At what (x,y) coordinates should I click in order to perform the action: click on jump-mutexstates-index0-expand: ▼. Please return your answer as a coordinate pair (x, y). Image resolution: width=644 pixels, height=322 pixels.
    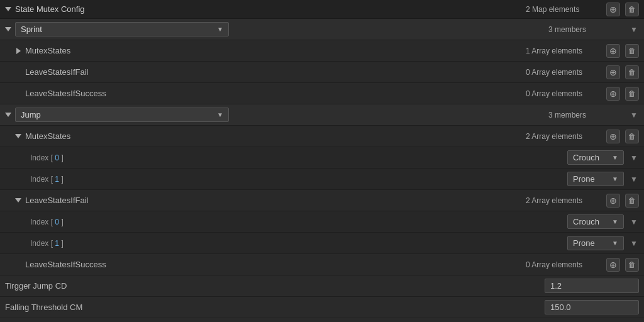
    Looking at the image, I should click on (634, 158).